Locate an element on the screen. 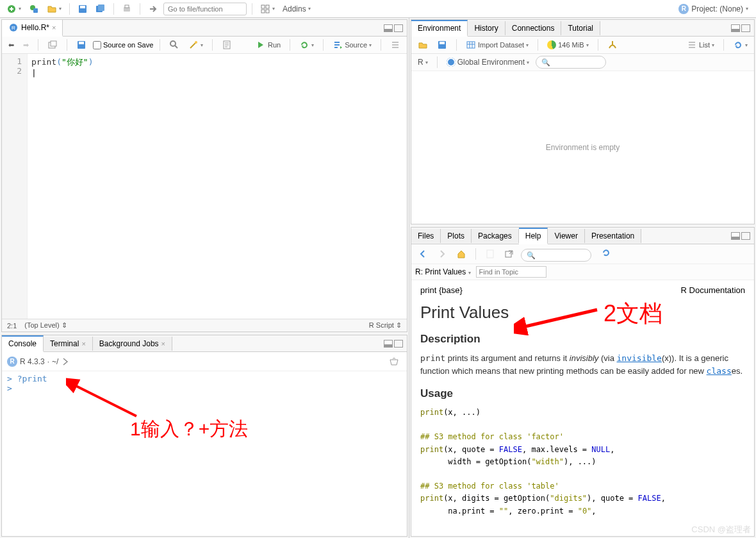  save-all-button is located at coordinates (101, 9).